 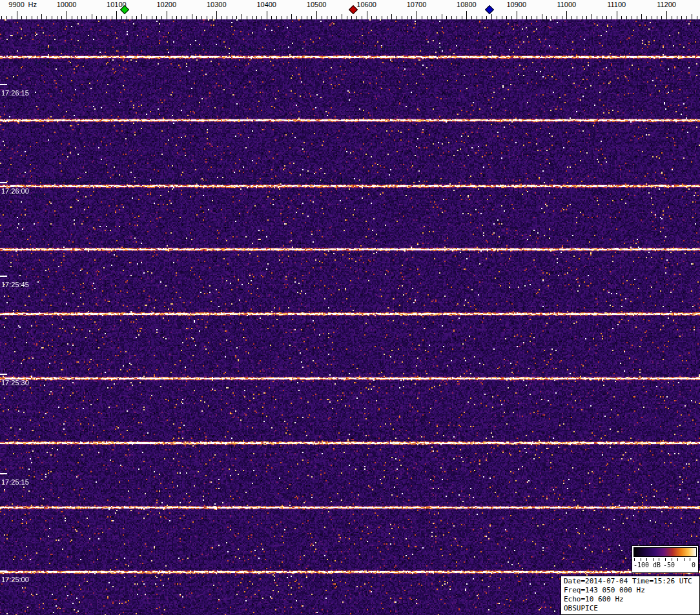 I want to click on colorbar-labels: -100 dB -50 0, so click(x=665, y=565).